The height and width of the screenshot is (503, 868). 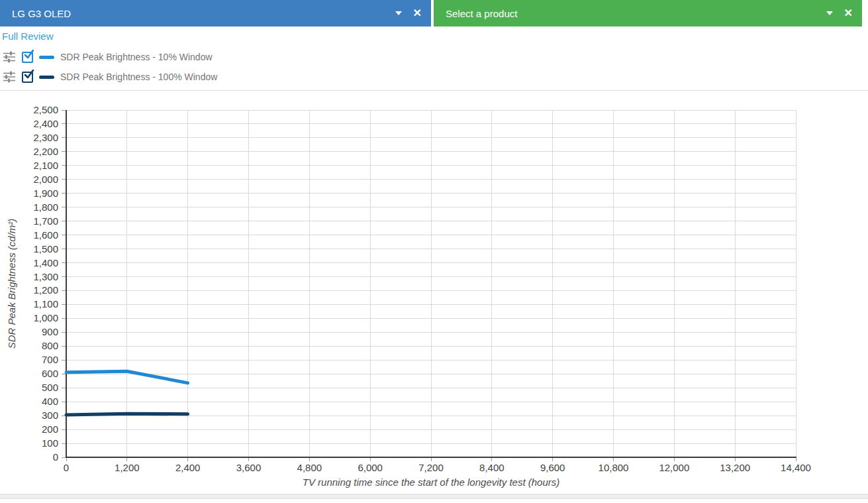 What do you see at coordinates (29, 235) in the screenshot?
I see `ytick-label: 1,600` at bounding box center [29, 235].